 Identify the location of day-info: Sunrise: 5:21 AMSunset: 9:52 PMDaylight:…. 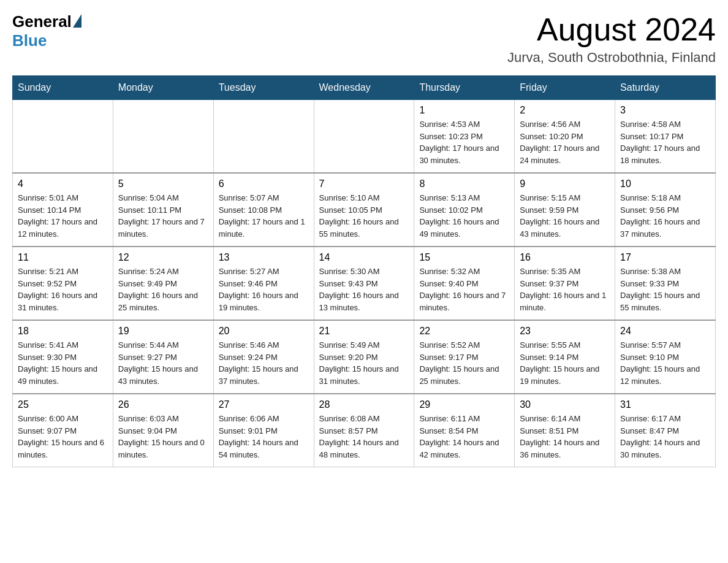
(63, 289).